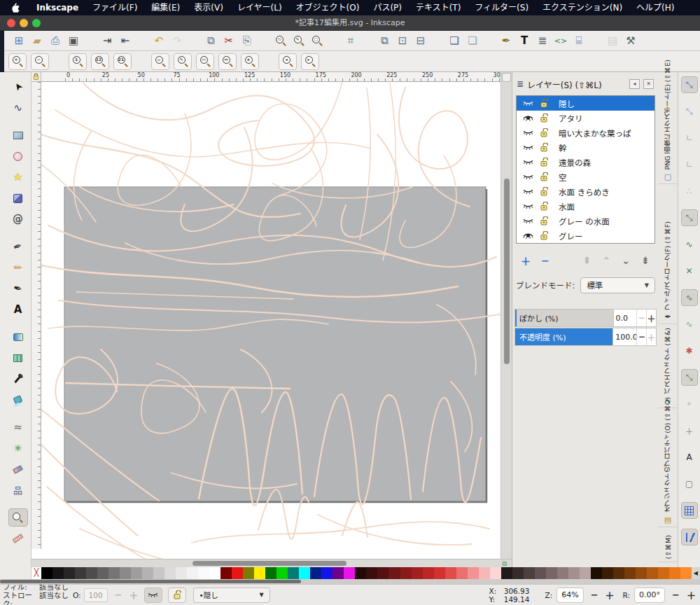  What do you see at coordinates (595, 595) in the screenshot?
I see `zoom-decrease: −` at bounding box center [595, 595].